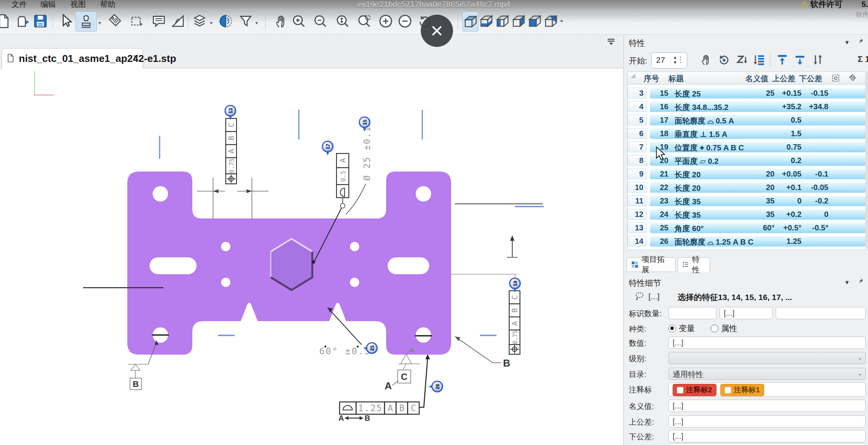 This screenshot has height=445, width=868. I want to click on refresh-icon, so click(724, 60).